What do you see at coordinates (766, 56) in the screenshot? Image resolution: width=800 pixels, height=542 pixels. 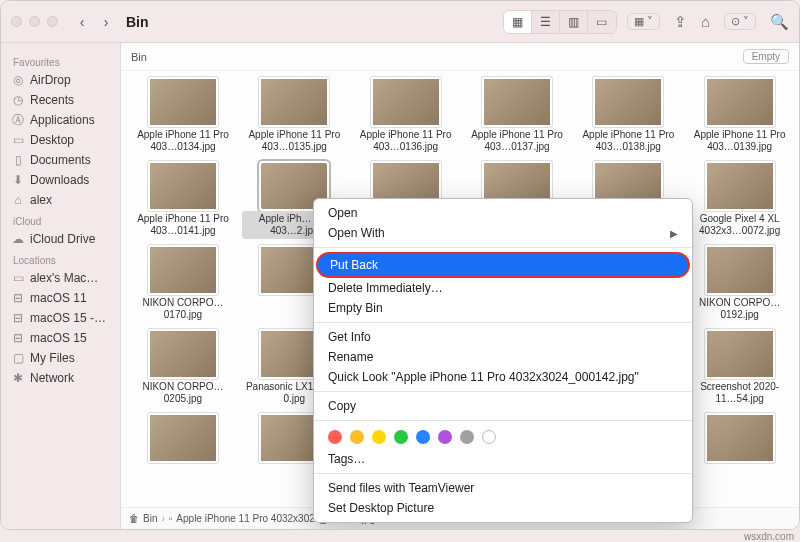 I see `empty-bin-button: Empty` at bounding box center [766, 56].